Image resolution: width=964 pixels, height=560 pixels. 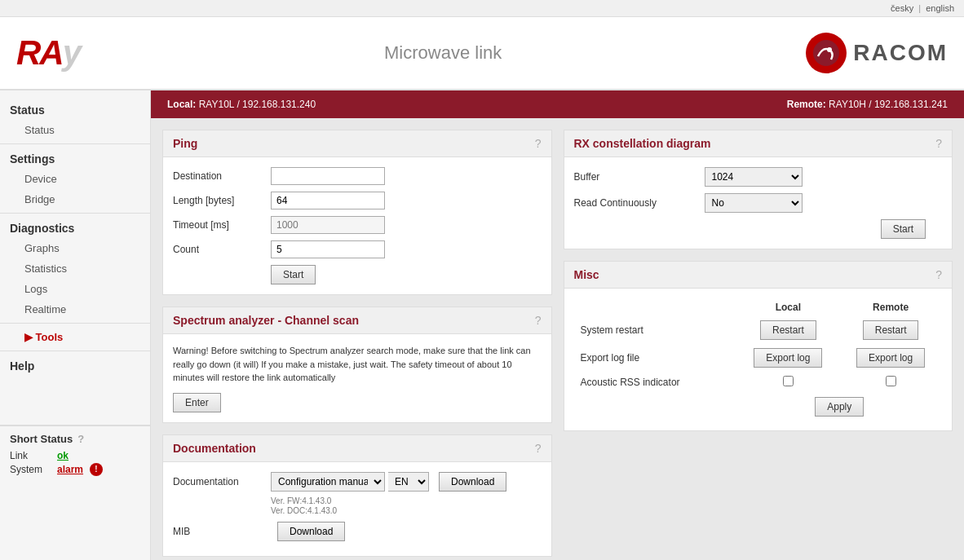 What do you see at coordinates (940, 8) in the screenshot?
I see `english-link: english` at bounding box center [940, 8].